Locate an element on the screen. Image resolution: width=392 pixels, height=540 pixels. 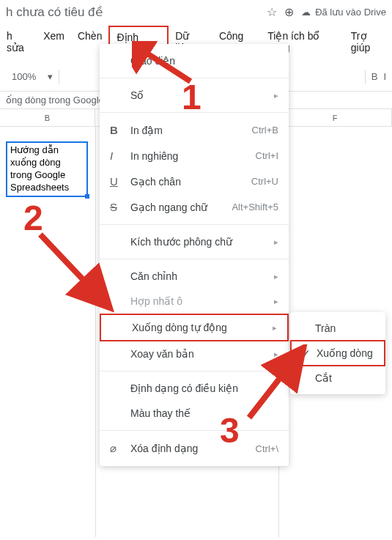
menu-number: Số▸ is located at coordinates (194, 95).